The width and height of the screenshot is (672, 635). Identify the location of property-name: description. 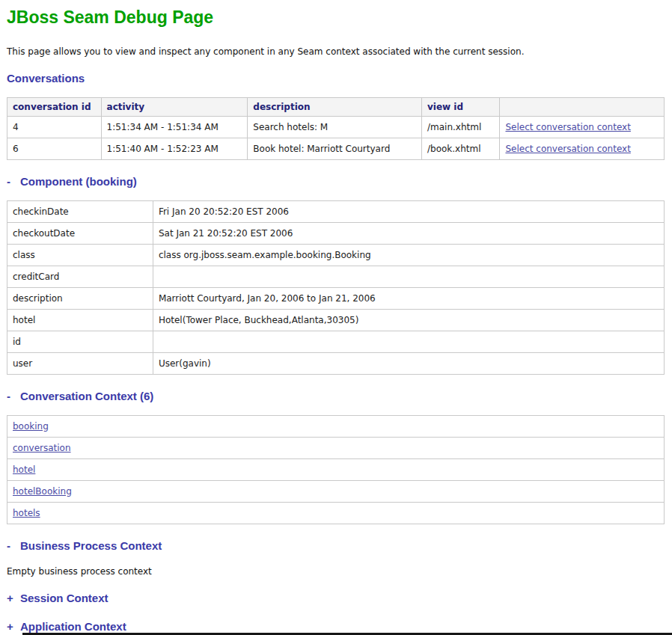
(81, 298).